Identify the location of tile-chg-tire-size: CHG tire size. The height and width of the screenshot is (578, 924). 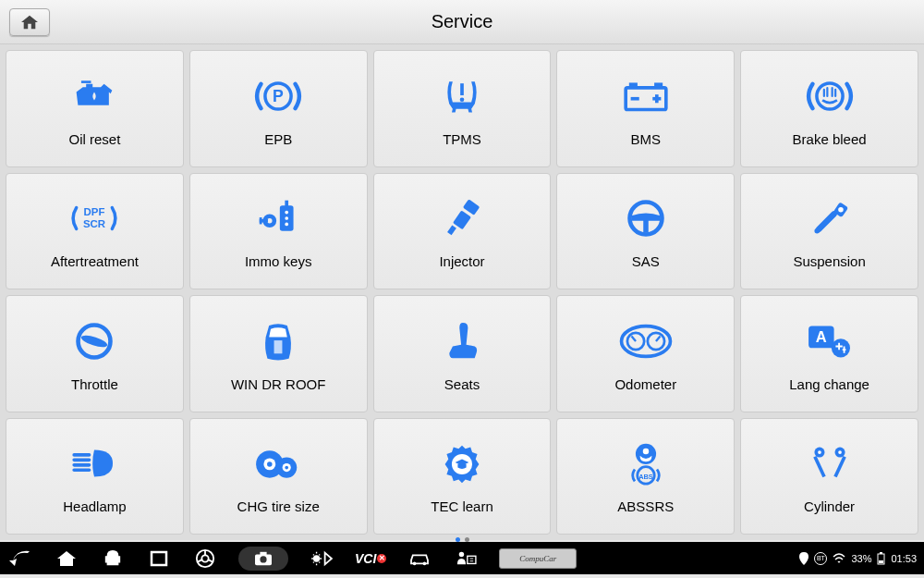
(279, 477).